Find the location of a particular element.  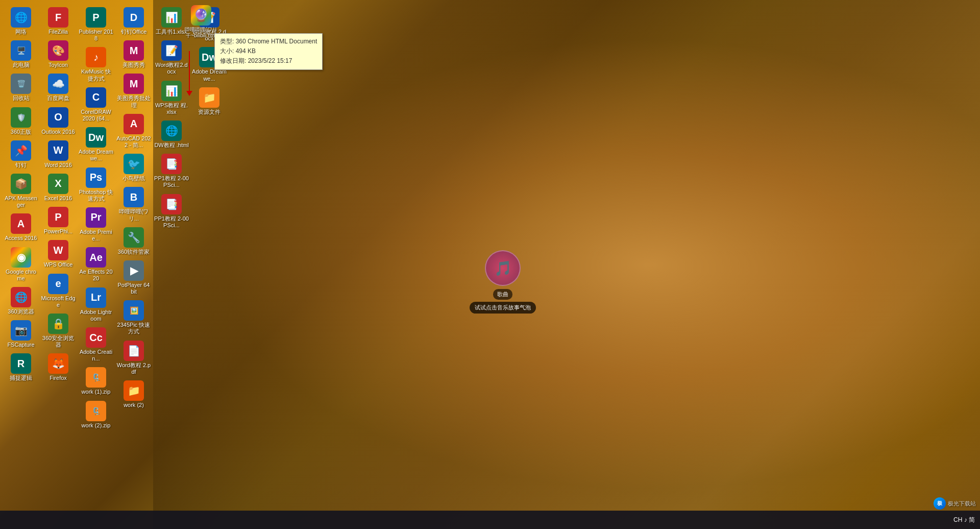

dragged-file-icon: 🔮 is located at coordinates (201, 15).